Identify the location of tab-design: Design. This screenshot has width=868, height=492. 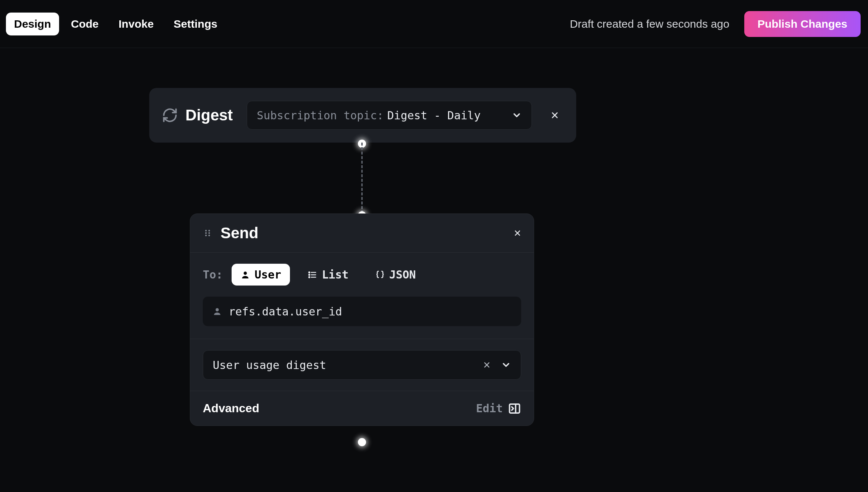
(33, 24).